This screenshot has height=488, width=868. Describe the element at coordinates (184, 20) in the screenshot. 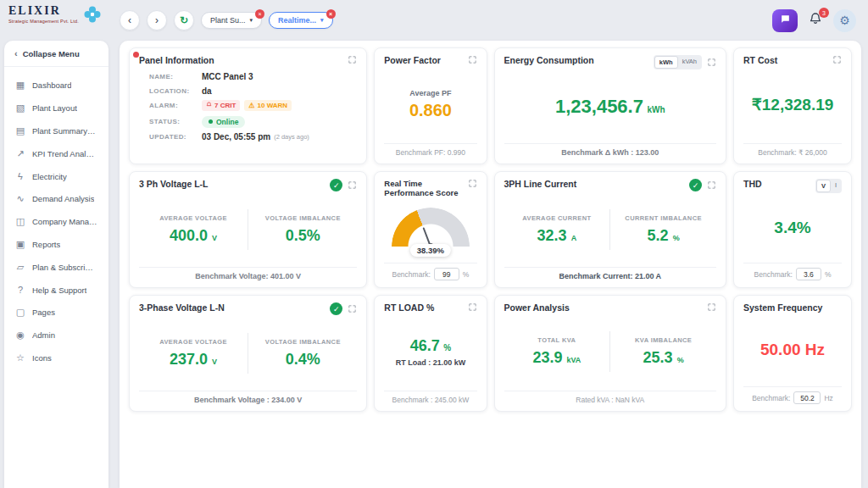

I see `refresh-icon: ↻` at that location.